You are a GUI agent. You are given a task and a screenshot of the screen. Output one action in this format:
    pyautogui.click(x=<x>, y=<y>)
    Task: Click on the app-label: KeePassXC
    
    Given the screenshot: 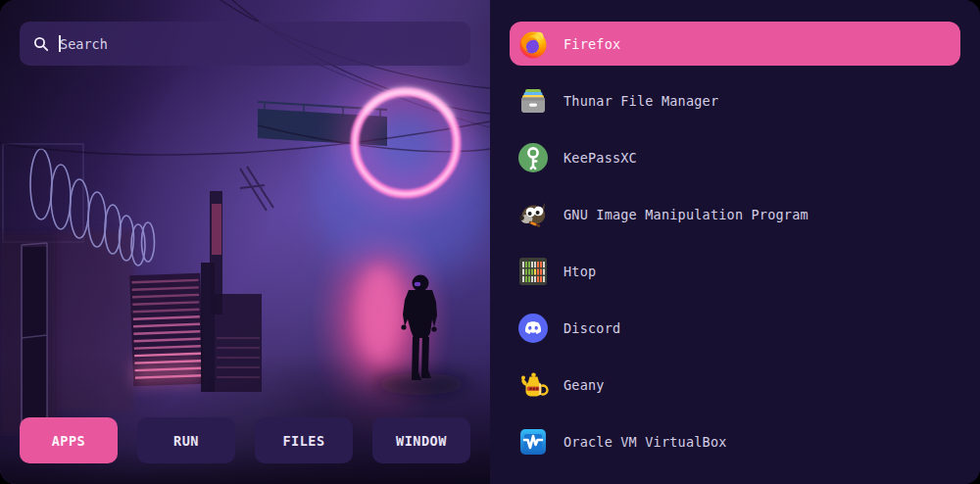 What is the action you would take?
    pyautogui.click(x=600, y=158)
    